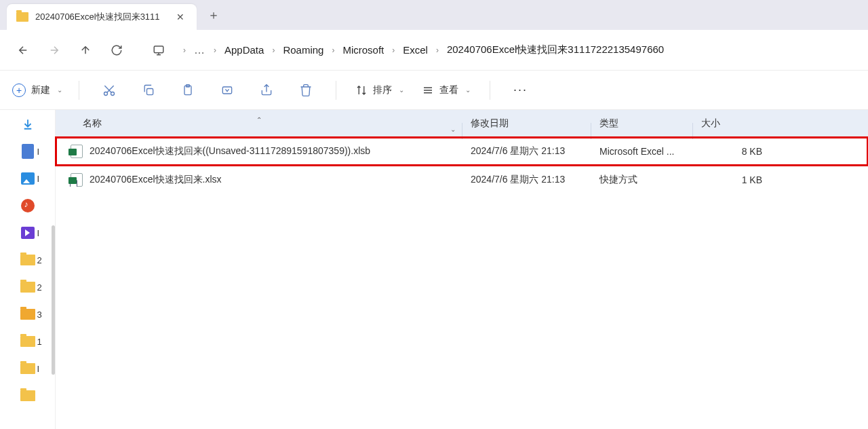 This screenshot has width=868, height=429. I want to click on file-name-cell: 20240706Excel快速找回来((Unsaved-311172891591…, so click(259, 151).